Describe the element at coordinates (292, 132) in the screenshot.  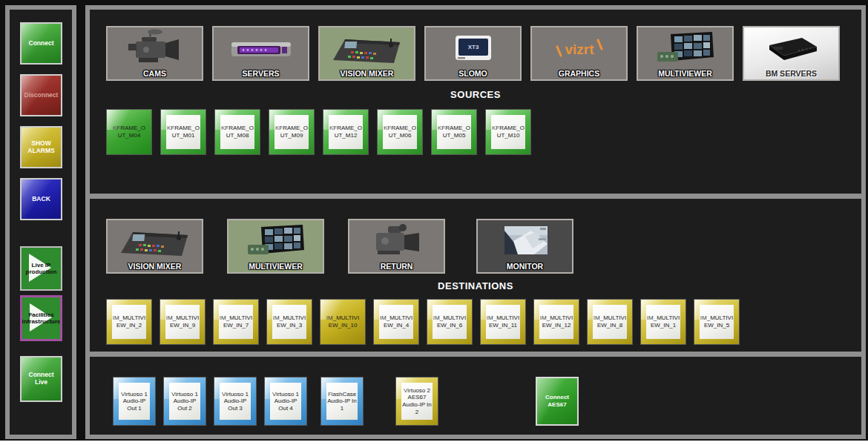
I see `source-key-label: KFRAME_OUT_M09` at that location.